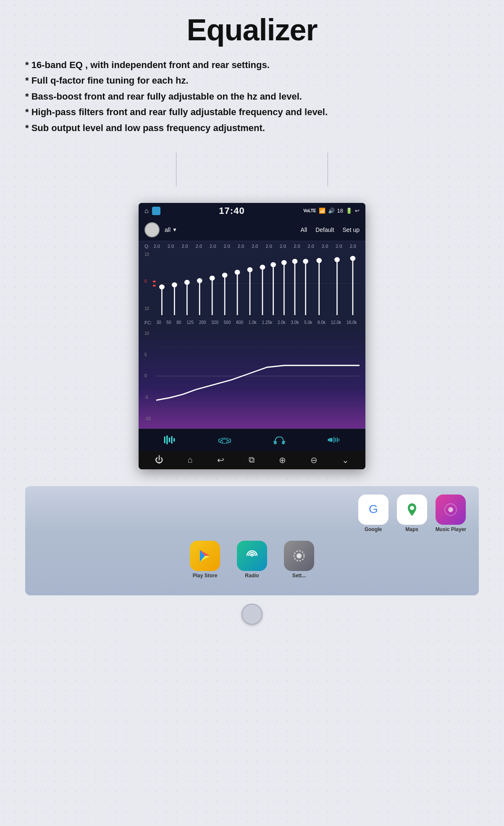  I want to click on playstore-label: Play Store, so click(205, 576).